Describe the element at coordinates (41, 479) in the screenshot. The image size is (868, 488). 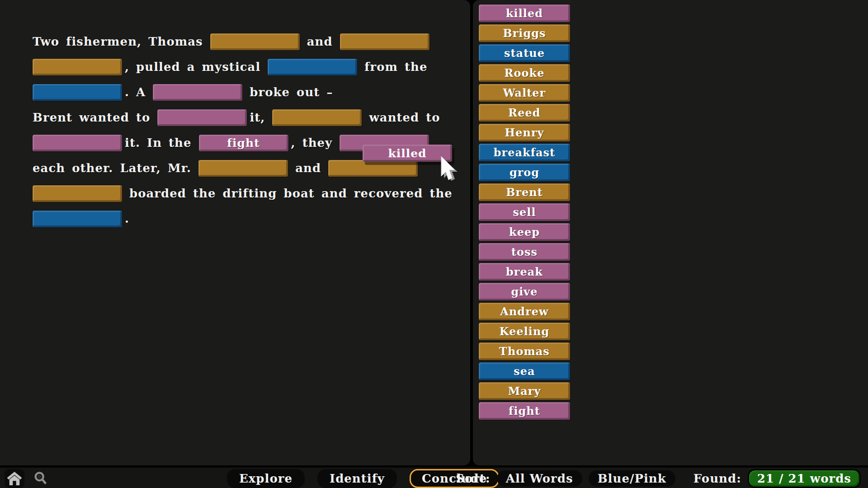
I see `search-icon` at that location.